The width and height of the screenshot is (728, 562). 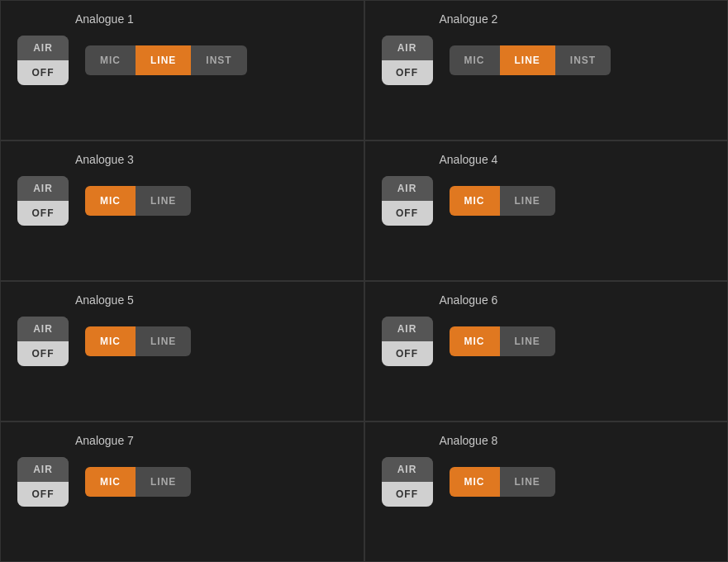 What do you see at coordinates (407, 48) in the screenshot?
I see `air-label-2: AIR` at bounding box center [407, 48].